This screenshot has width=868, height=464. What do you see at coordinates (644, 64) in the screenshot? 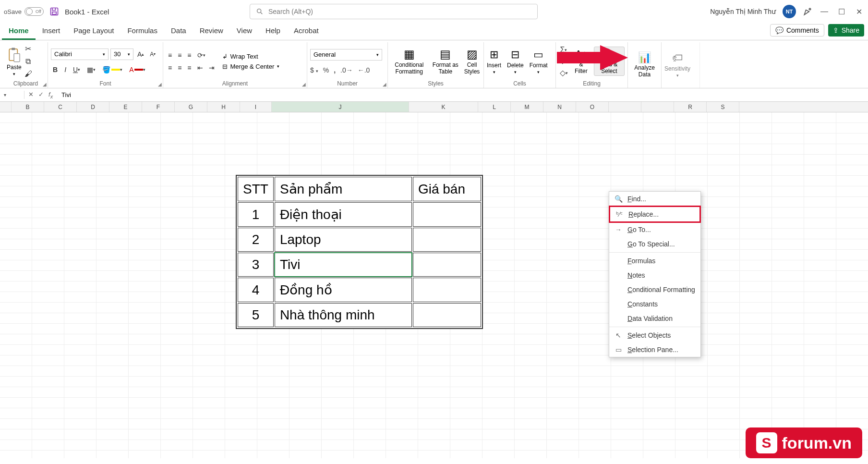
I see `analyze-data-button: 📊 Analyze Data` at bounding box center [644, 64].